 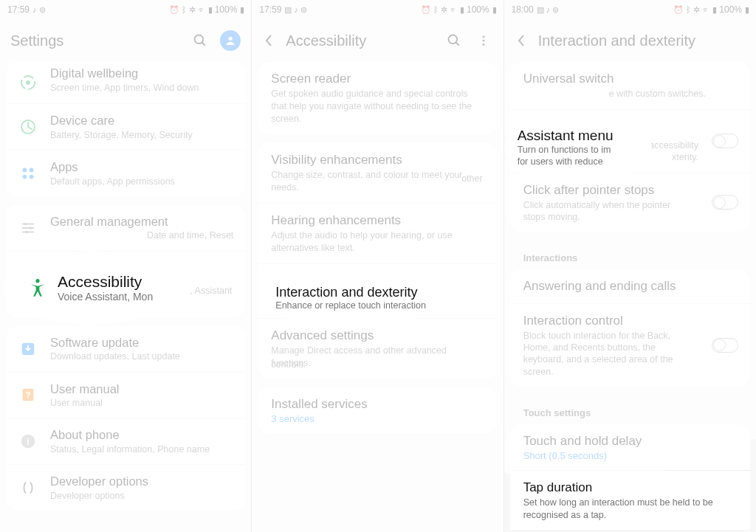 What do you see at coordinates (126, 284) in the screenshot?
I see `row-accessibility-bg: , Assistant` at bounding box center [126, 284].